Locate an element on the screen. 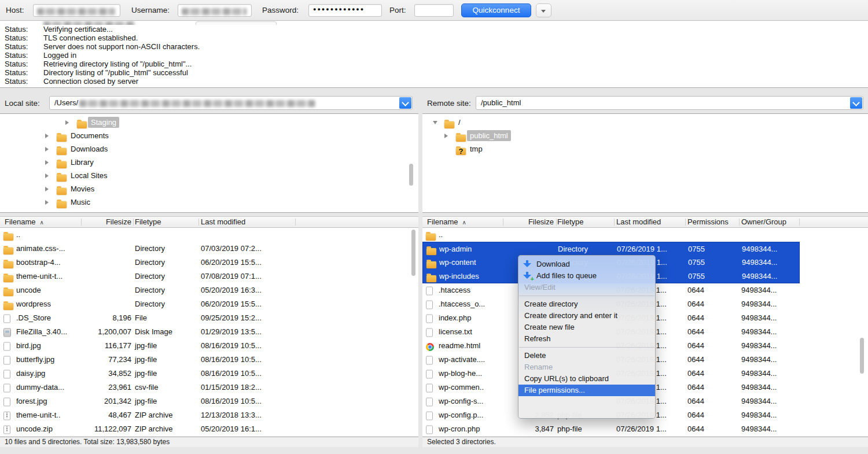 This screenshot has height=454, width=868. tree-item-library: Library is located at coordinates (209, 162).